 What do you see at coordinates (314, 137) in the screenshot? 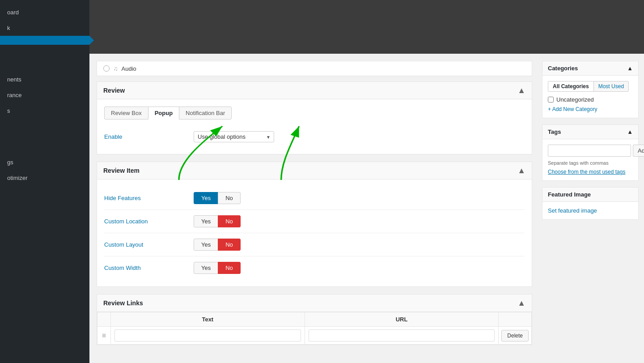
I see `enable-row: Enable Use global options Yes No ▼` at bounding box center [314, 137].